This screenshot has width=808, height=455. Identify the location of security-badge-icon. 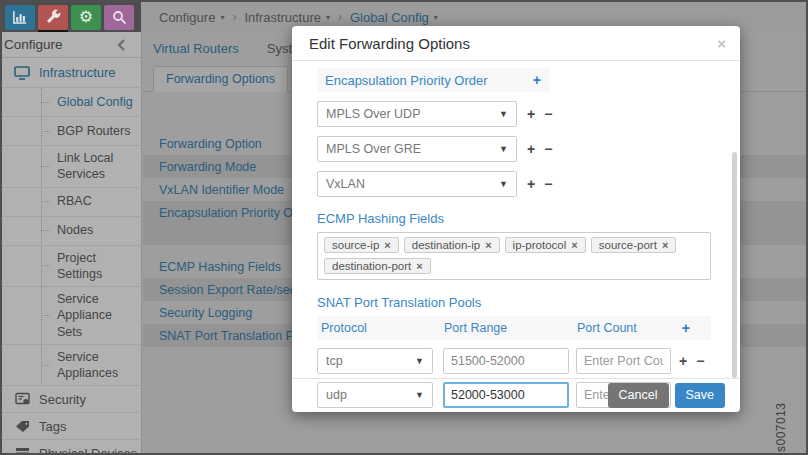
(22, 399).